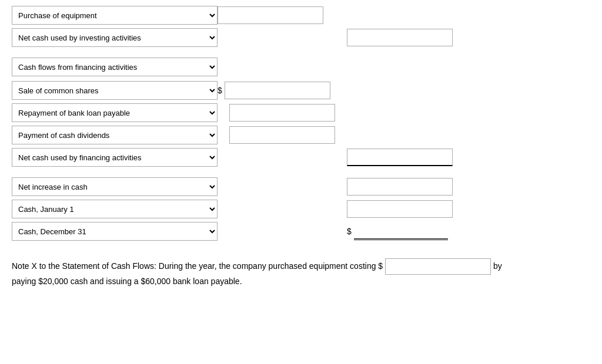 The image size is (602, 364). I want to click on net-cash-investing-input, so click(400, 38).